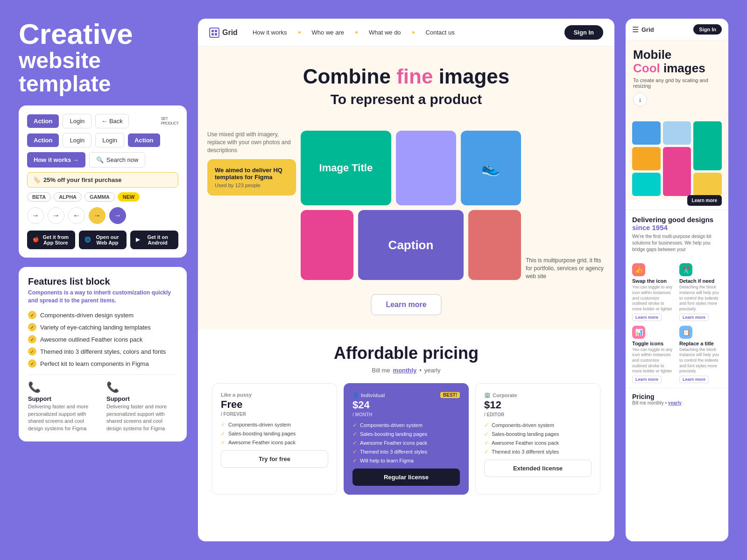  What do you see at coordinates (411, 205) in the screenshot?
I see `center-grid: Image Title 👟 Caption` at bounding box center [411, 205].